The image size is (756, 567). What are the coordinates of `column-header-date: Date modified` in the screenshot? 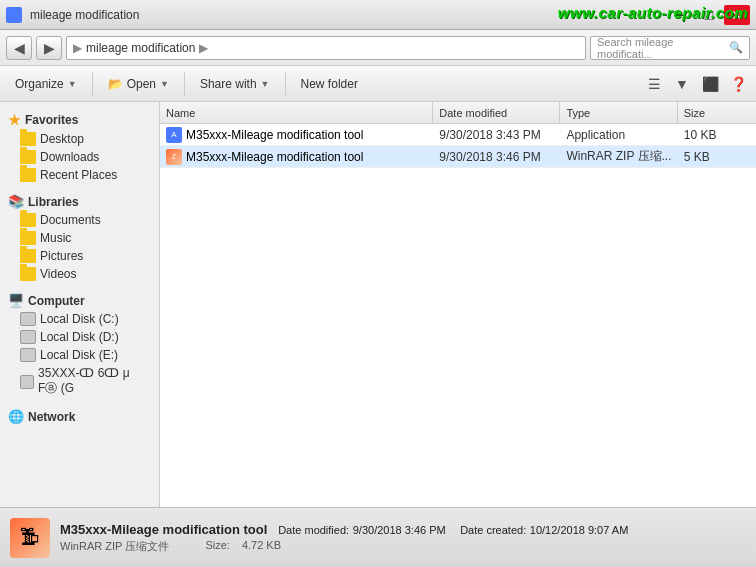 It's located at (496, 112).